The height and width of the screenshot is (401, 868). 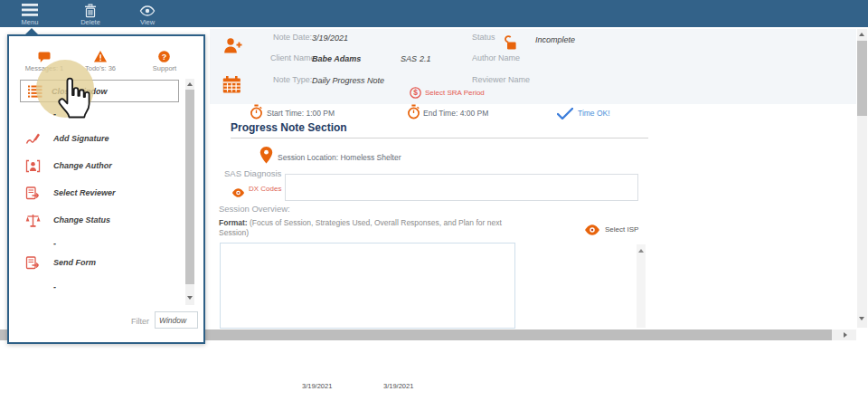 What do you see at coordinates (484, 37) in the screenshot?
I see `status-label: Status` at bounding box center [484, 37].